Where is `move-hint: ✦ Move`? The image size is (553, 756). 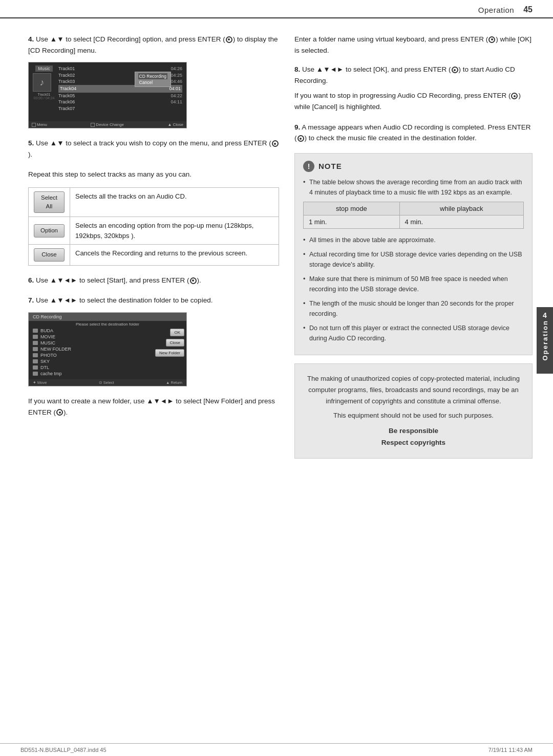
move-hint: ✦ Move is located at coordinates (40, 383).